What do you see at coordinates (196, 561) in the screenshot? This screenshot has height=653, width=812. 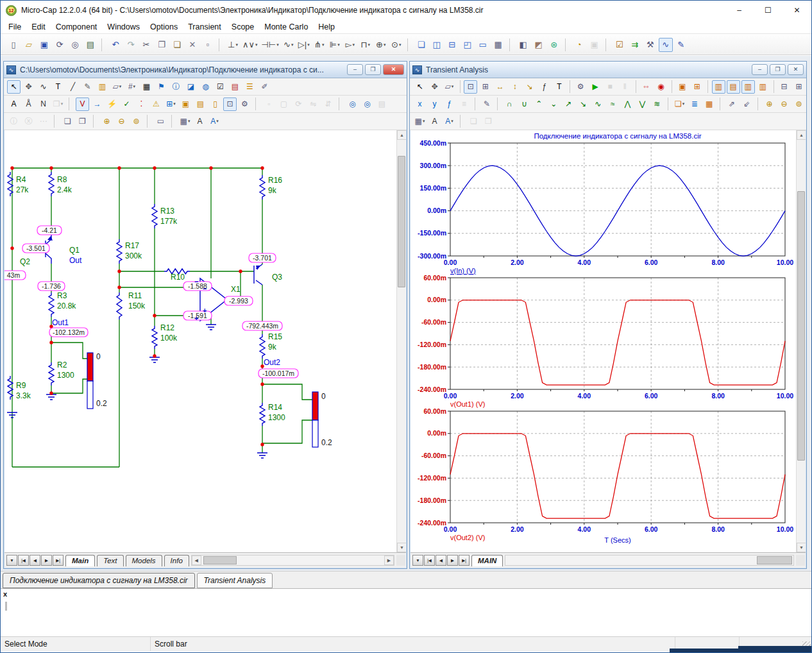 I see `scroll-left-button: ◀` at bounding box center [196, 561].